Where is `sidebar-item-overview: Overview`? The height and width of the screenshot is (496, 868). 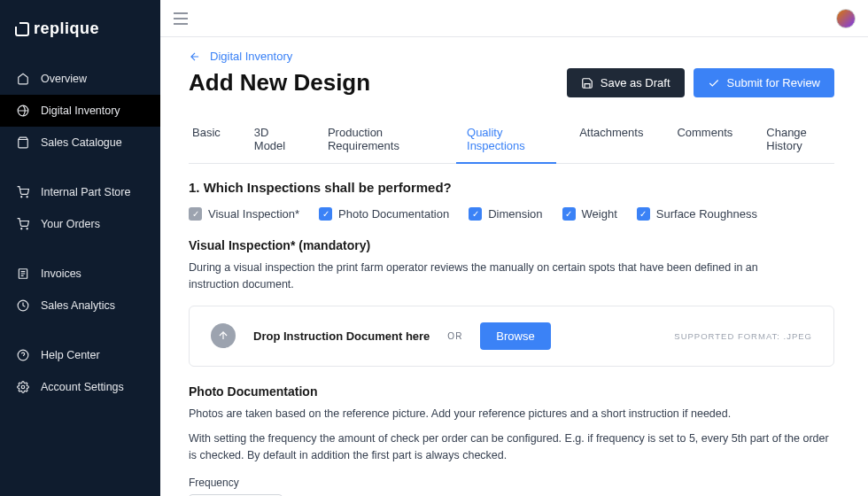 sidebar-item-overview: Overview is located at coordinates (80, 79).